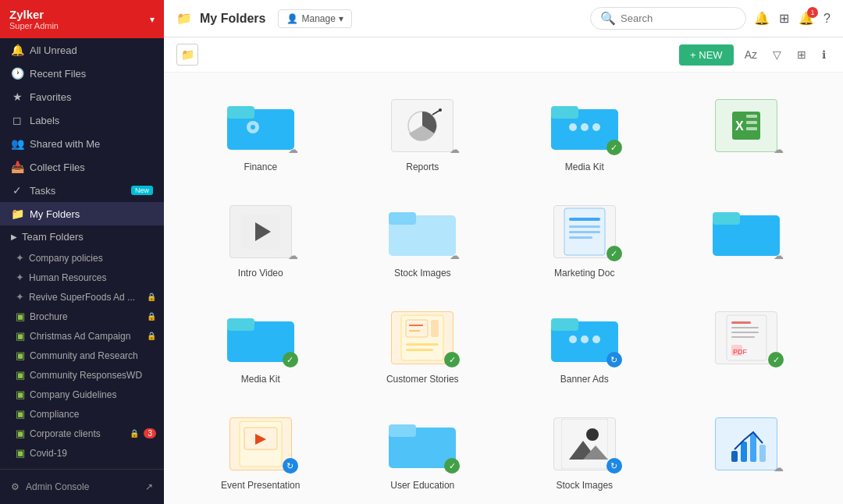 This screenshot has width=843, height=504. What do you see at coordinates (82, 487) in the screenshot?
I see `sidebar-footer: ⚙ Admin Console ↗` at bounding box center [82, 487].